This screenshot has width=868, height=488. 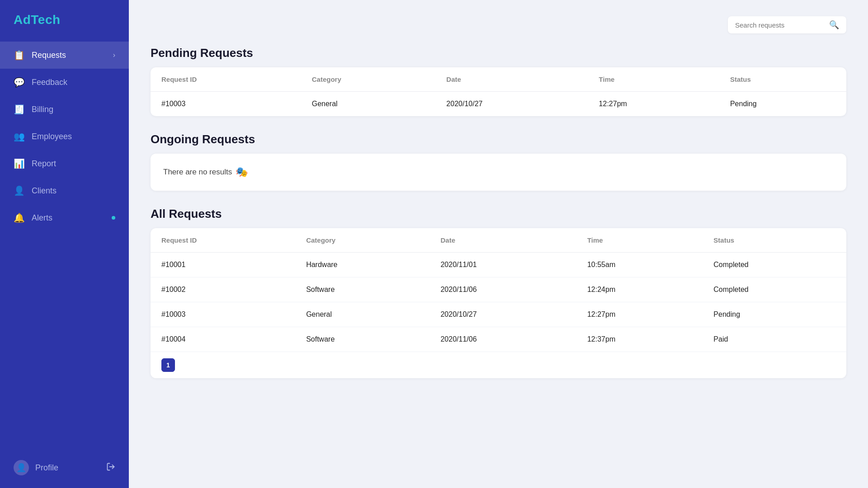 I want to click on pending-col-status: Status, so click(x=783, y=80).